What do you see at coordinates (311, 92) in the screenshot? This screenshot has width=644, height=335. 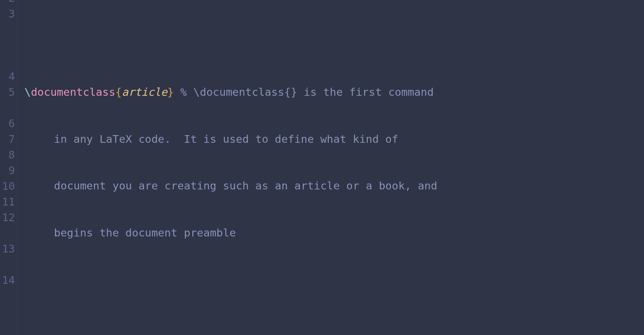 I see `latex-comment: % \documentclass{} is the first command` at bounding box center [311, 92].